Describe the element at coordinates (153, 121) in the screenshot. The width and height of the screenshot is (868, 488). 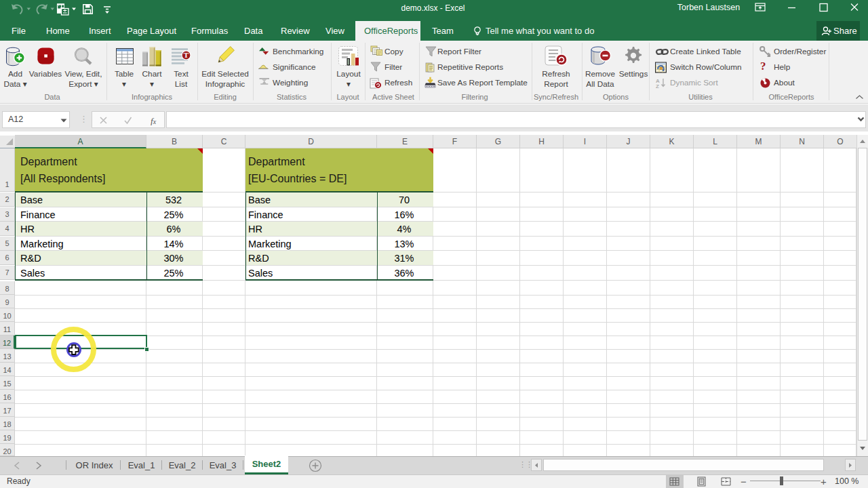
I see `svg-text: fx` at that location.